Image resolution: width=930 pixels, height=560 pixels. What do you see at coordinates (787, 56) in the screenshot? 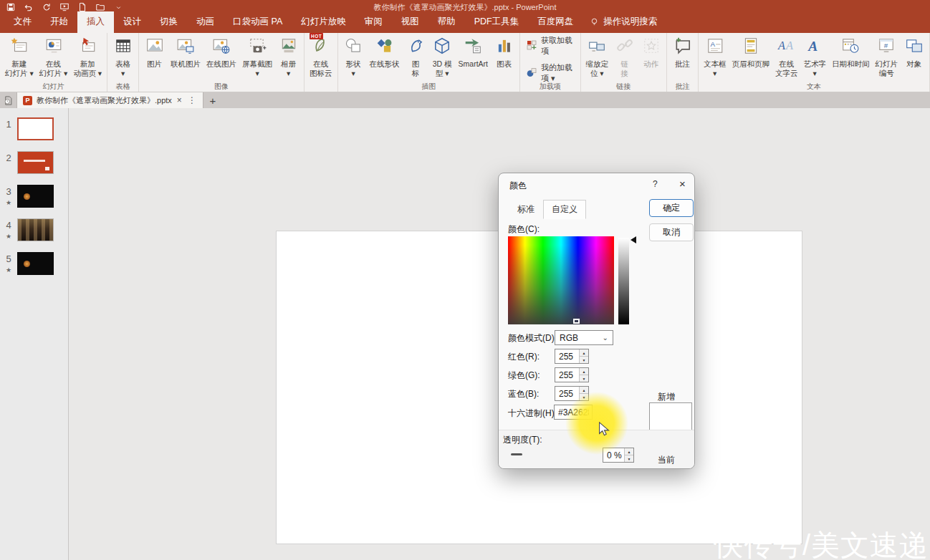
I see `word-cloud-button: AA在线 文字云` at bounding box center [787, 56].